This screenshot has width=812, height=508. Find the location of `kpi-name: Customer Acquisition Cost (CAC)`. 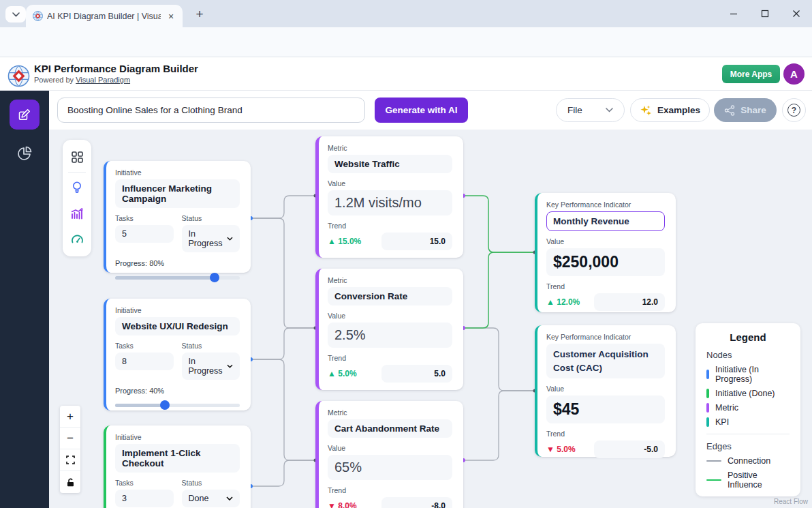

kpi-name: Customer Acquisition Cost (CAC) is located at coordinates (606, 361).